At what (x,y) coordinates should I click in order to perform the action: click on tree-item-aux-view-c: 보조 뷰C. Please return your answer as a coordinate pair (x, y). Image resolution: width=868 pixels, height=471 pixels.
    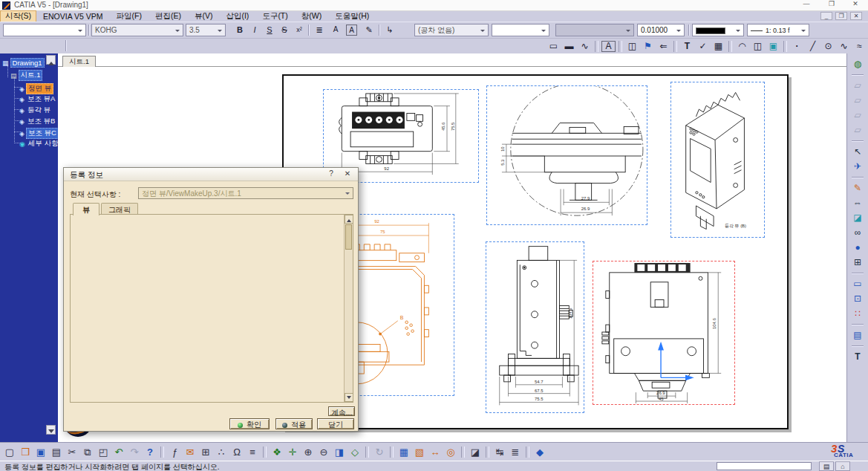
    Looking at the image, I should click on (42, 134).